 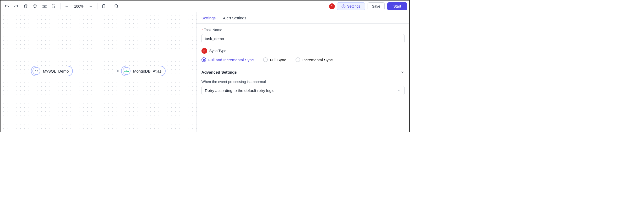 I want to click on delete-button, so click(x=26, y=6).